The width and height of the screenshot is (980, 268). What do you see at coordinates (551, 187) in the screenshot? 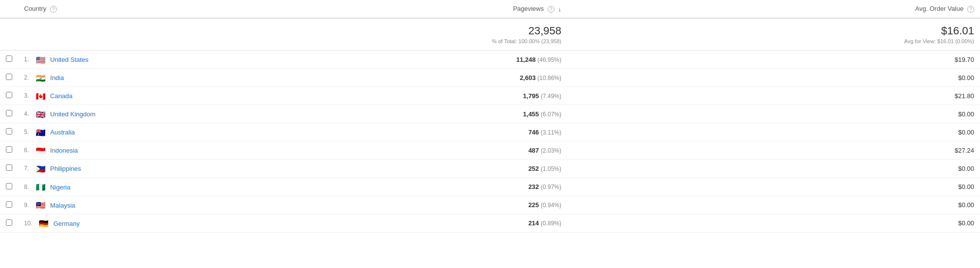
I see `pageviews-percent: (0.97%)` at bounding box center [551, 187].